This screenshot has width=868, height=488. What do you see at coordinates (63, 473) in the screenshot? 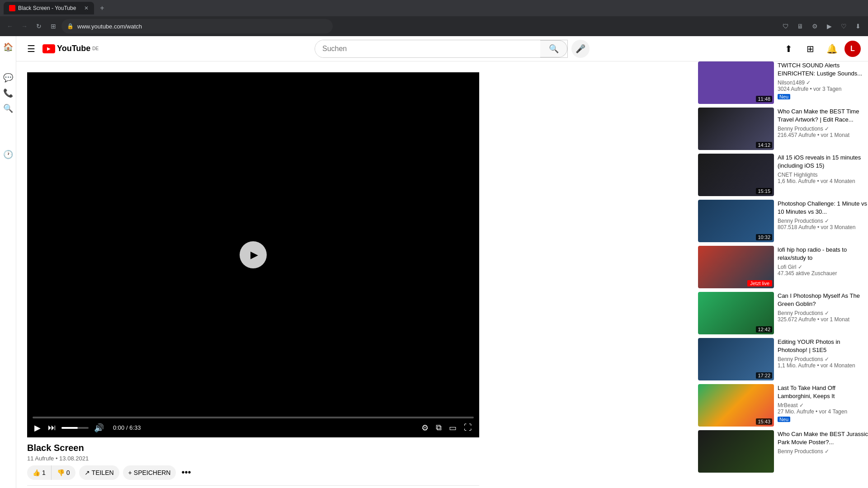
I see `dislike-button: 👎 0` at bounding box center [63, 473].